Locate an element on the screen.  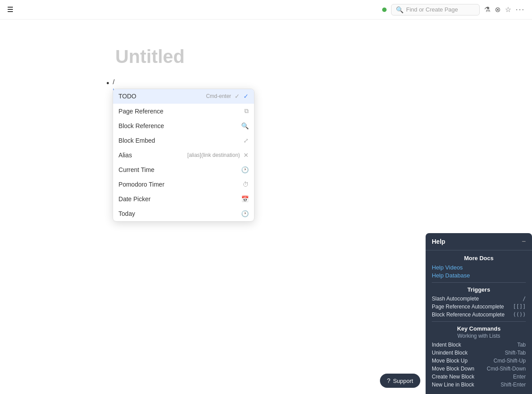
help-link: Help Database is located at coordinates (479, 276).